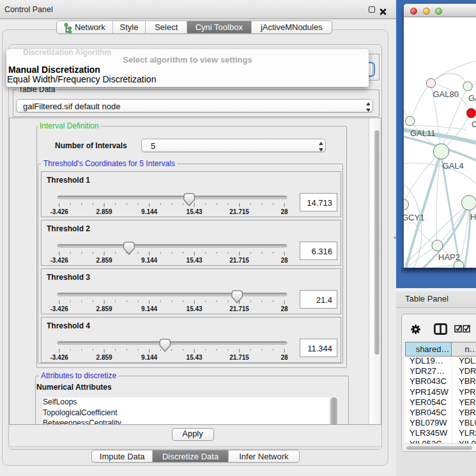 This screenshot has width=476, height=476. I want to click on svg-text: GAL4, so click(454, 166).